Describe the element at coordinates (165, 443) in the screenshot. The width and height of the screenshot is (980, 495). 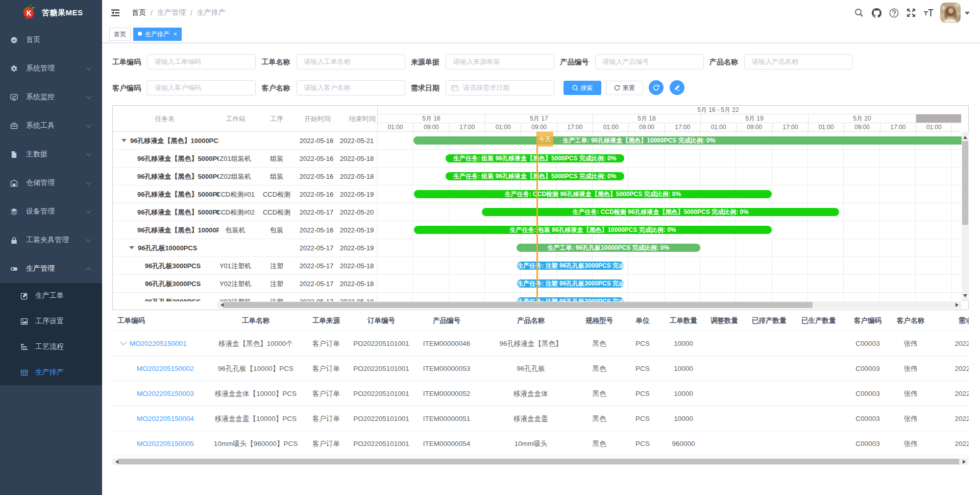
I see `workorder-link: MO202205150005` at that location.